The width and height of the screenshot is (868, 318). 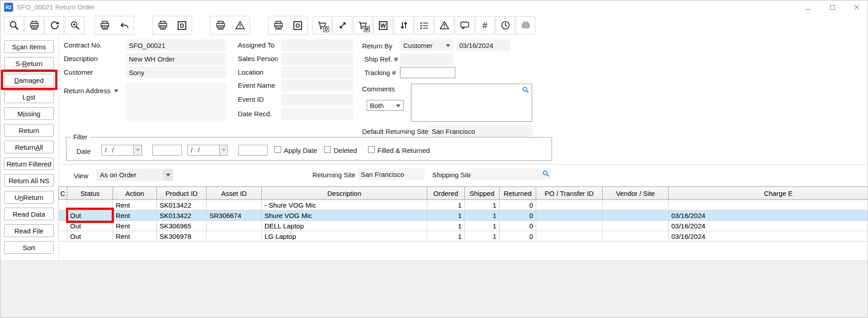 What do you see at coordinates (832, 7) in the screenshot?
I see `maximize-button` at bounding box center [832, 7].